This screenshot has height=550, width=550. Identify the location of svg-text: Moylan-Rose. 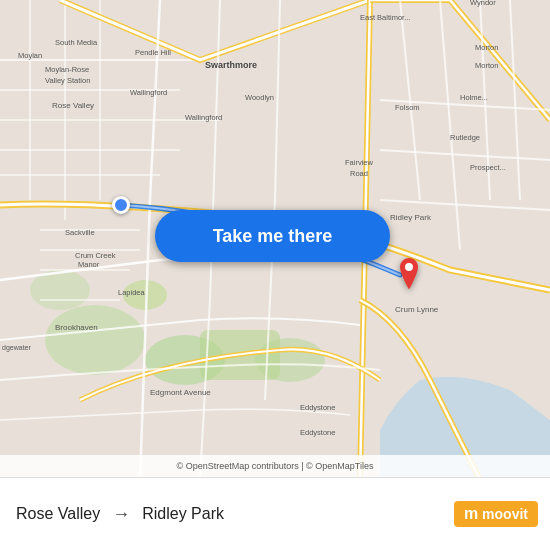
(67, 70).